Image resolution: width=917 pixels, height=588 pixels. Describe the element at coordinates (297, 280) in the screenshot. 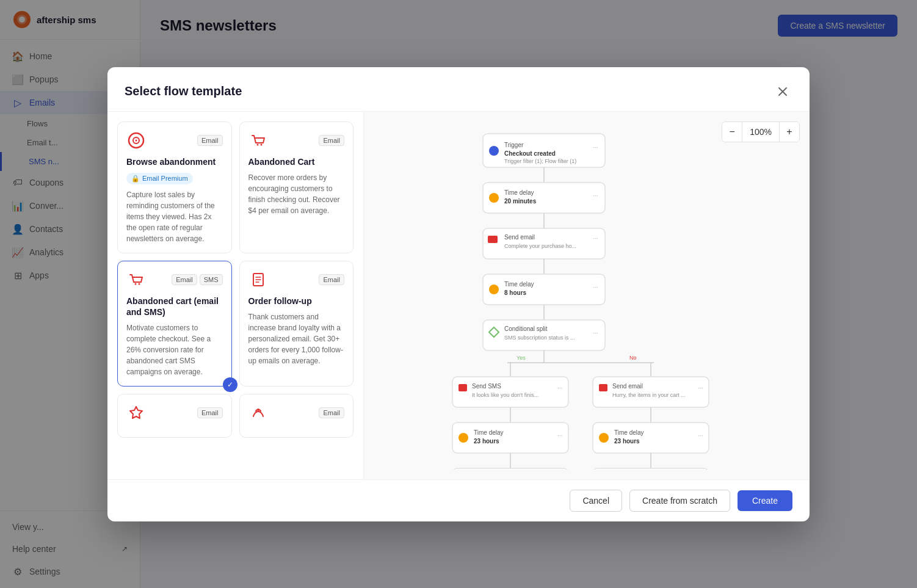

I see `card-header-followup: Email` at that location.